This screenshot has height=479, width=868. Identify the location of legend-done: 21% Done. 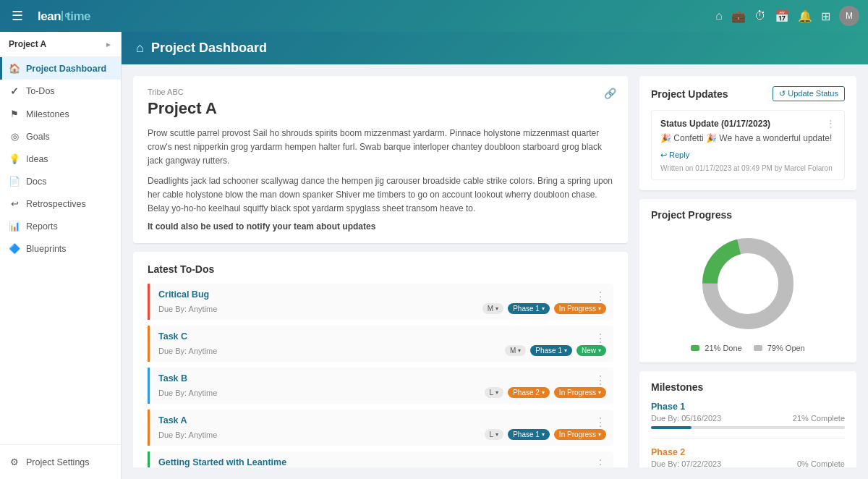
(716, 348).